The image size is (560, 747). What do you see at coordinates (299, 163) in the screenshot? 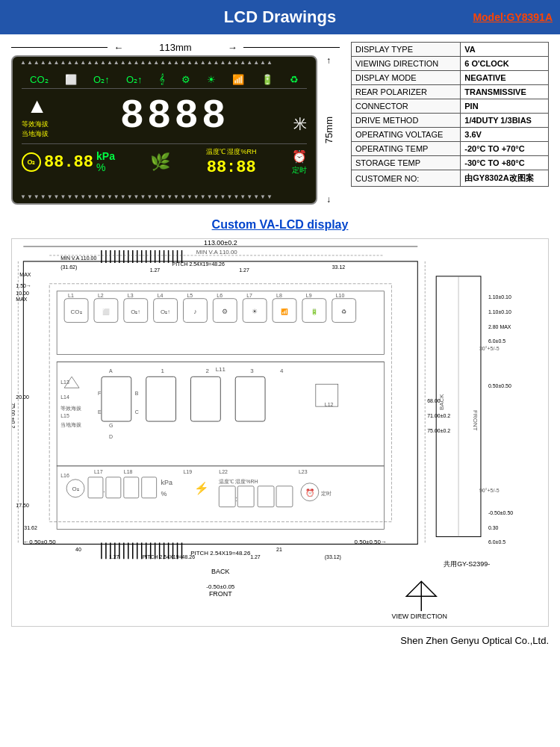
I see `clock-section: ⏰ 定时` at bounding box center [299, 163].